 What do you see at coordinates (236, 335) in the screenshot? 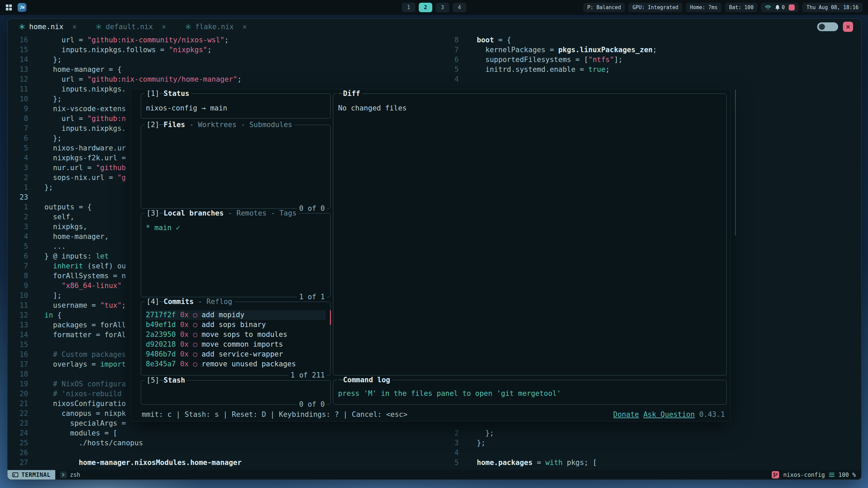
I see `commit-row: 2a23950 0x ○ move sops to modules` at bounding box center [236, 335].